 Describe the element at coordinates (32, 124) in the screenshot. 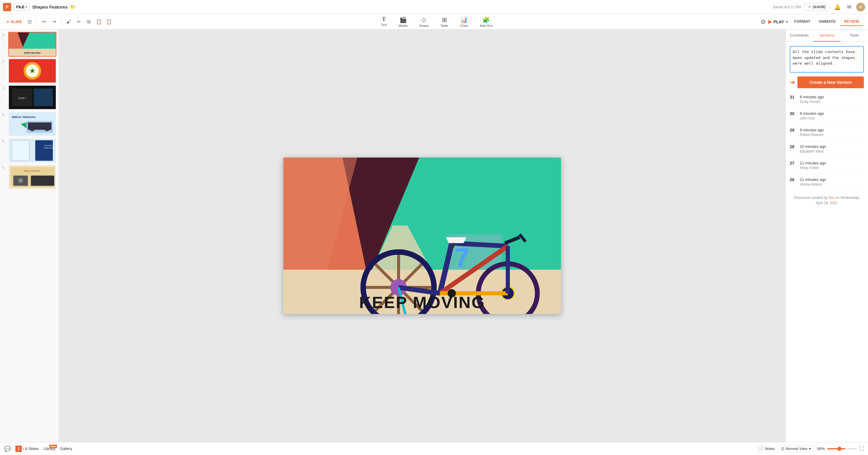

I see `slide-img-4: BREAK THROUGH.` at that location.